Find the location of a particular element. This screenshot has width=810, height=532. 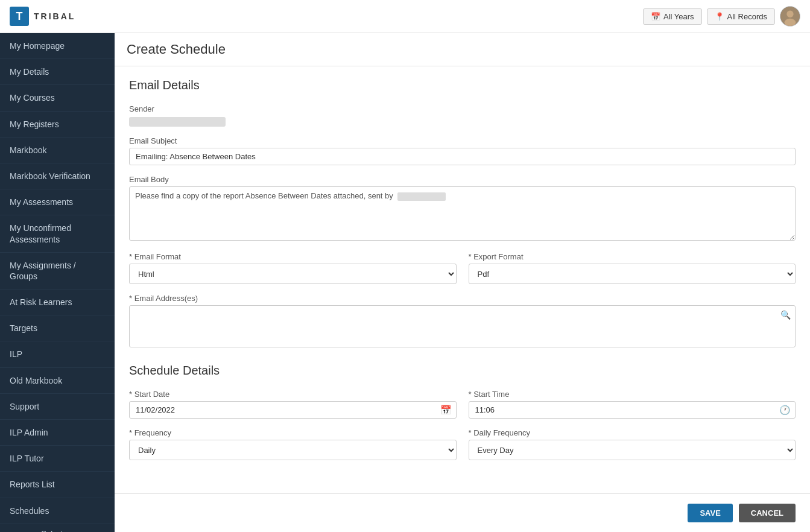

cancel-button: CANCEL is located at coordinates (767, 513).